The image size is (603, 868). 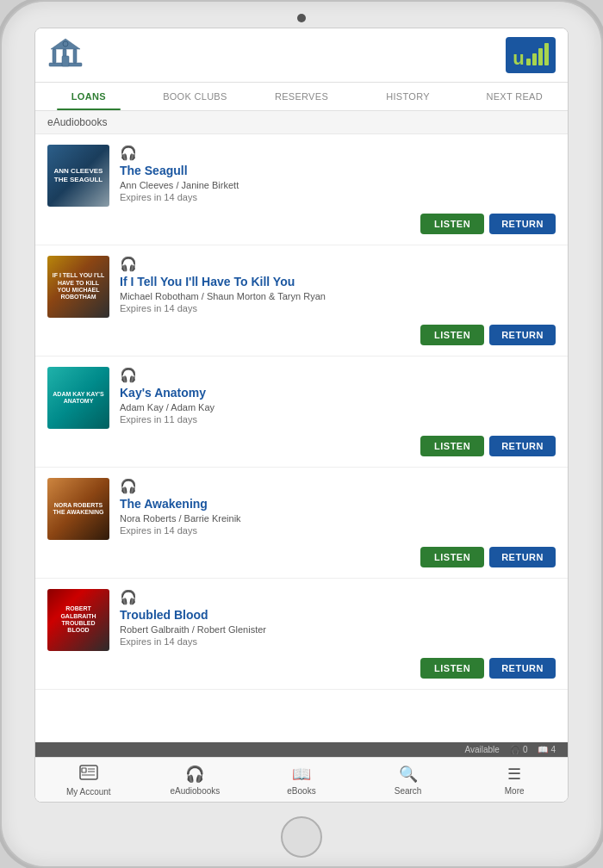 What do you see at coordinates (302, 774) in the screenshot?
I see `ebooks-icon: 📖` at bounding box center [302, 774].